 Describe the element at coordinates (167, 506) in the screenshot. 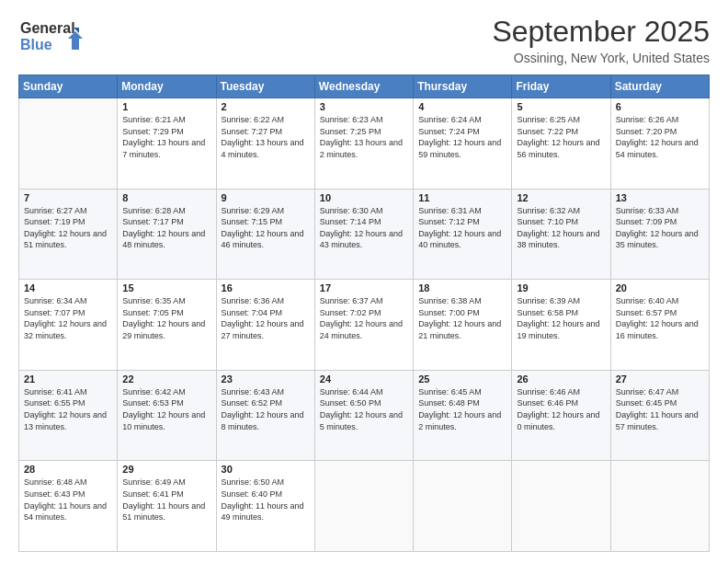

I see `table-row: 29Sunrise: 6:49 AMSunset: 6:41 PMDayligh…` at that location.